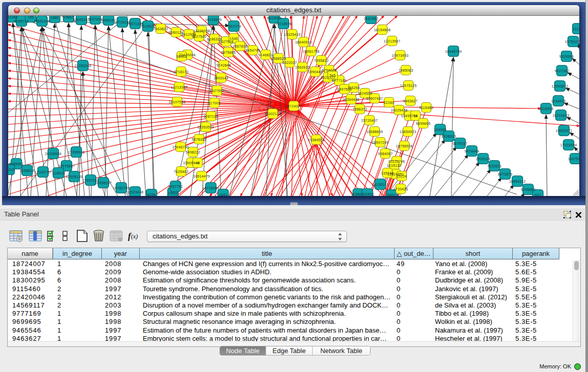 This screenshot has width=588, height=372. What do you see at coordinates (401, 189) in the screenshot?
I see `svg-text: 1733426` at bounding box center [401, 189].